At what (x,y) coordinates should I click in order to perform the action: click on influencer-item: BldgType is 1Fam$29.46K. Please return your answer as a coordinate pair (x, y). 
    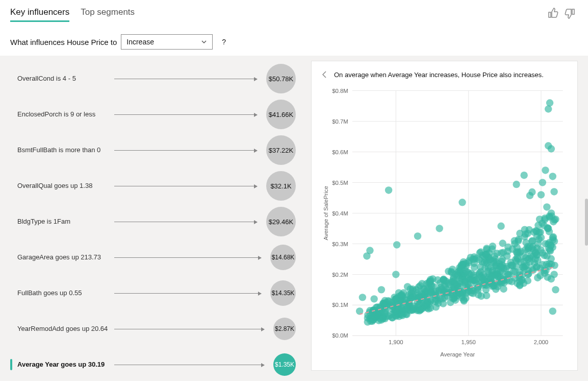
    Looking at the image, I should click on (153, 222).